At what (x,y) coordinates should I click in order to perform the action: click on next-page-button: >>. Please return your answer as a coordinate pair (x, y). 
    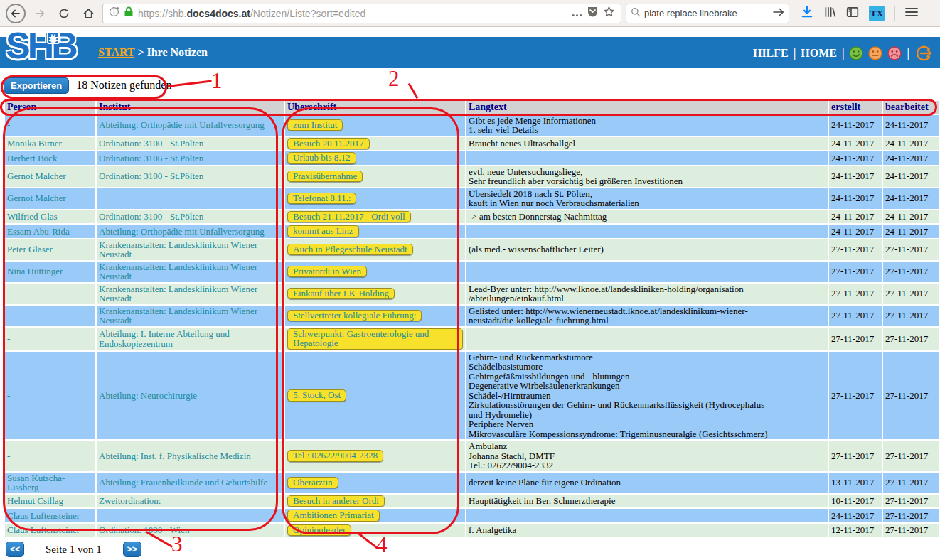
    Looking at the image, I should click on (132, 549).